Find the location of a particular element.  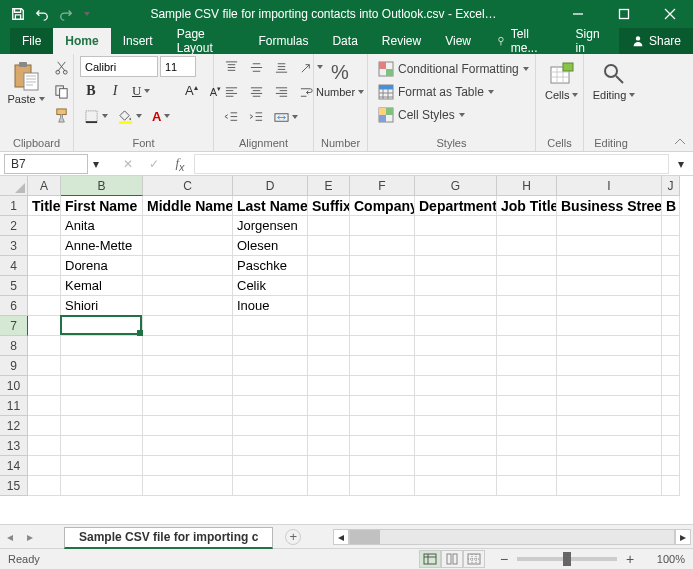

row-header-12: 12 is located at coordinates (14, 426).